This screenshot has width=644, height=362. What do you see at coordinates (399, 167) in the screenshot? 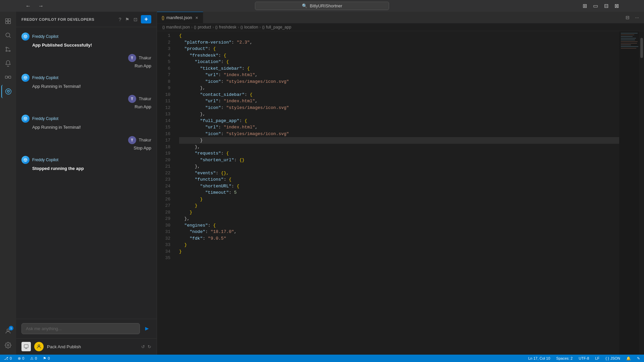
I see `code-line-21: },` at bounding box center [399, 167].